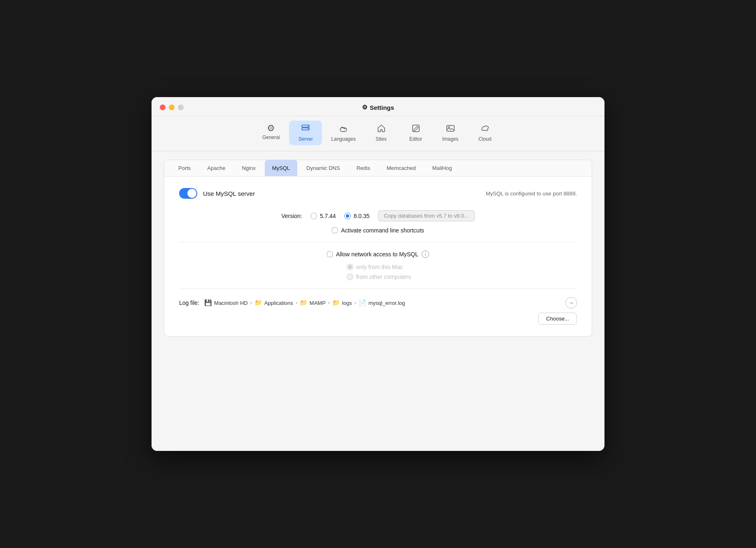 This screenshot has height=548, width=756. What do you see at coordinates (279, 303) in the screenshot?
I see `applications-name: Applications` at bounding box center [279, 303].